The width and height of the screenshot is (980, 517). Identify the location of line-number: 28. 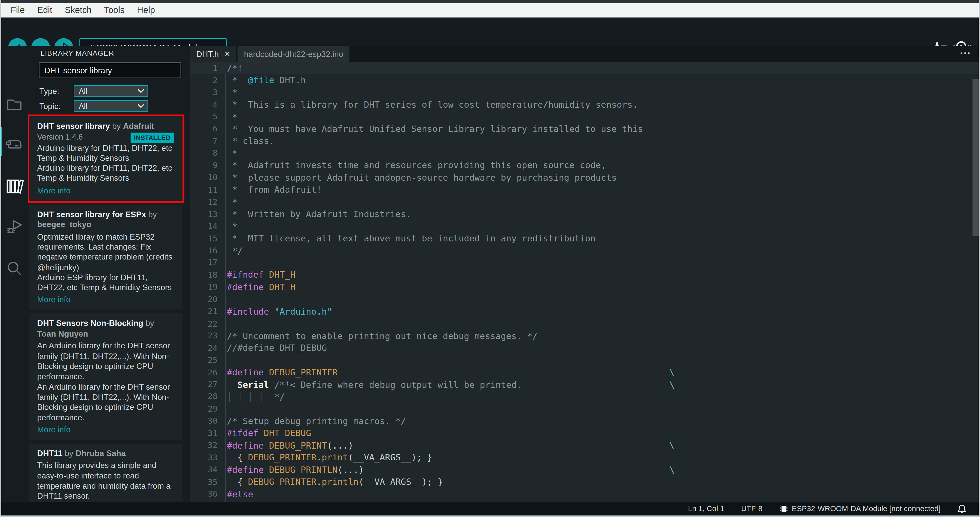
(204, 397).